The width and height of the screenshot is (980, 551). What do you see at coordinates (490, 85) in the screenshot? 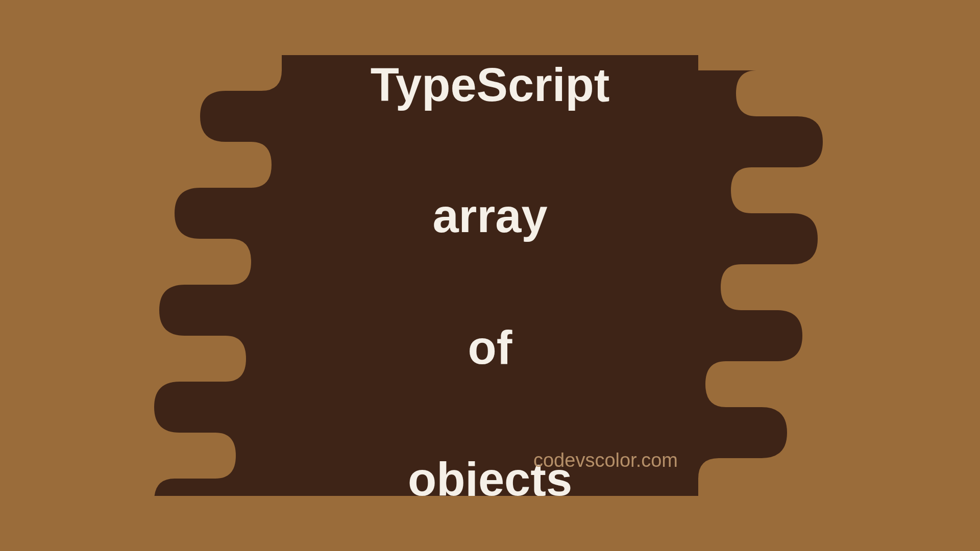
I see `title-line-1: TypeScript` at bounding box center [490, 85].